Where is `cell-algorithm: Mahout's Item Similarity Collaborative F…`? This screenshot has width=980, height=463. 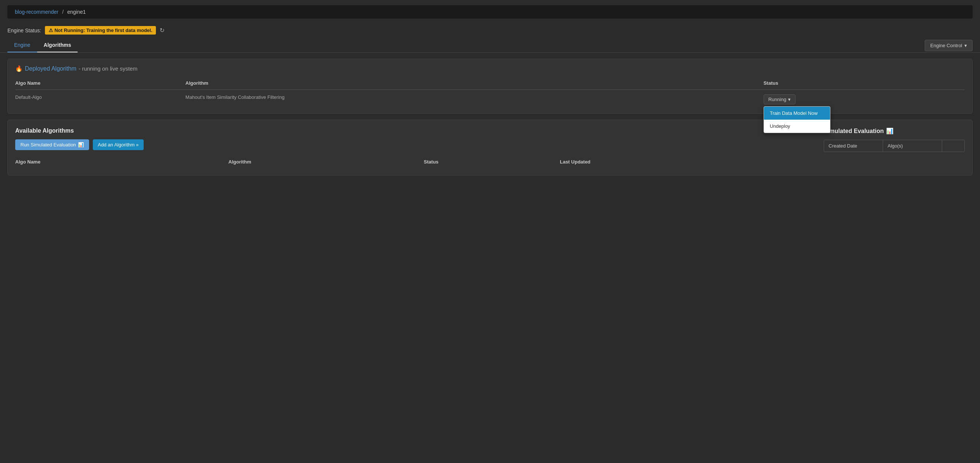 cell-algorithm: Mahout's Item Similarity Collaborative F… is located at coordinates (475, 99).